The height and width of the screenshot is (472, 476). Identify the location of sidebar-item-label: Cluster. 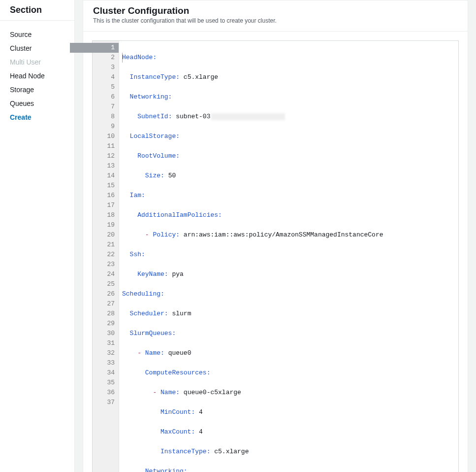
(21, 48).